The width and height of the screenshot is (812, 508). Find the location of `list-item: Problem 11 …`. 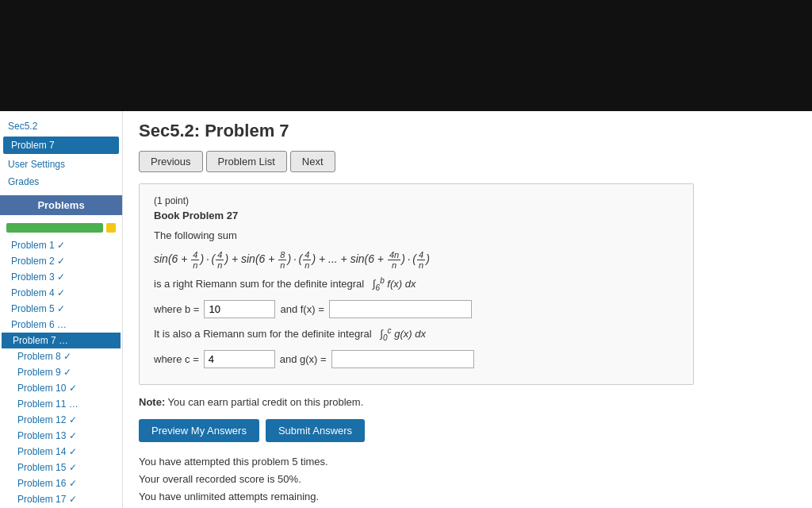

list-item: Problem 11 … is located at coordinates (61, 404).